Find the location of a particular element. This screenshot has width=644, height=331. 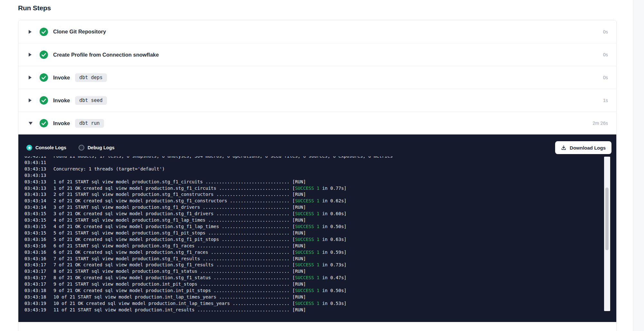

run-step-row: Clone Git Repository0s is located at coordinates (317, 32).